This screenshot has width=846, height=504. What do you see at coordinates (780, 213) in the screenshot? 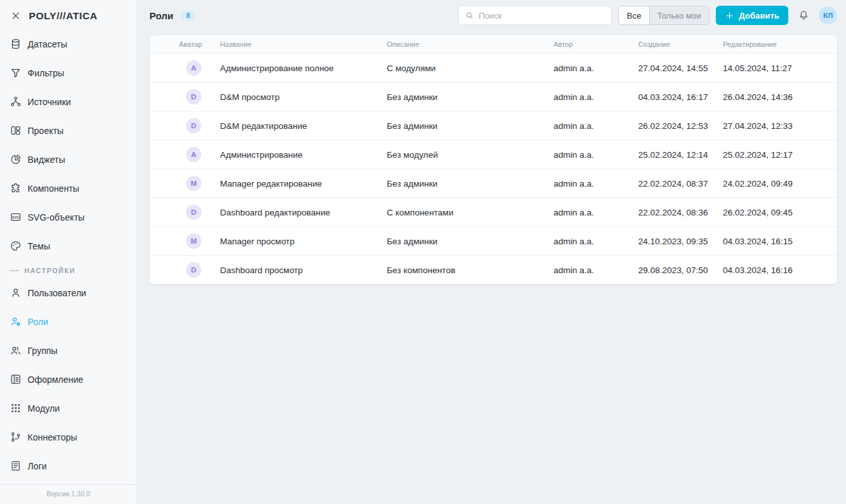
I see `role-edited: 26.02.2024, 09:45` at bounding box center [780, 213].